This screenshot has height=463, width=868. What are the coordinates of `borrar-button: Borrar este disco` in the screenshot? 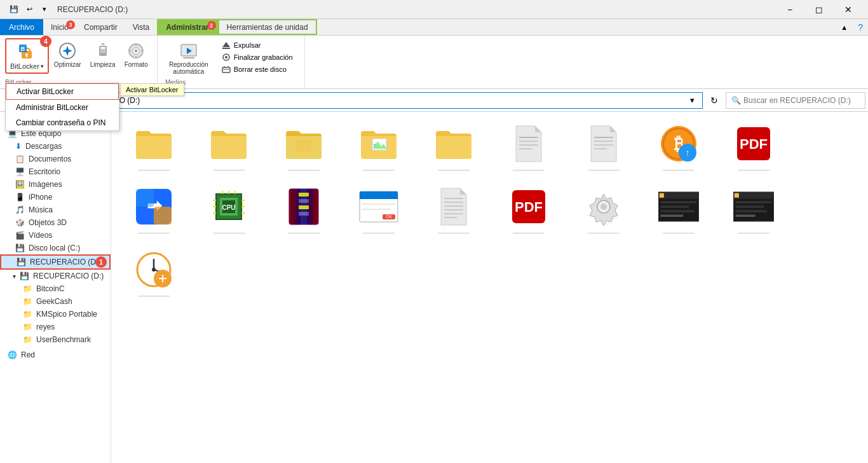 It's located at (257, 69).